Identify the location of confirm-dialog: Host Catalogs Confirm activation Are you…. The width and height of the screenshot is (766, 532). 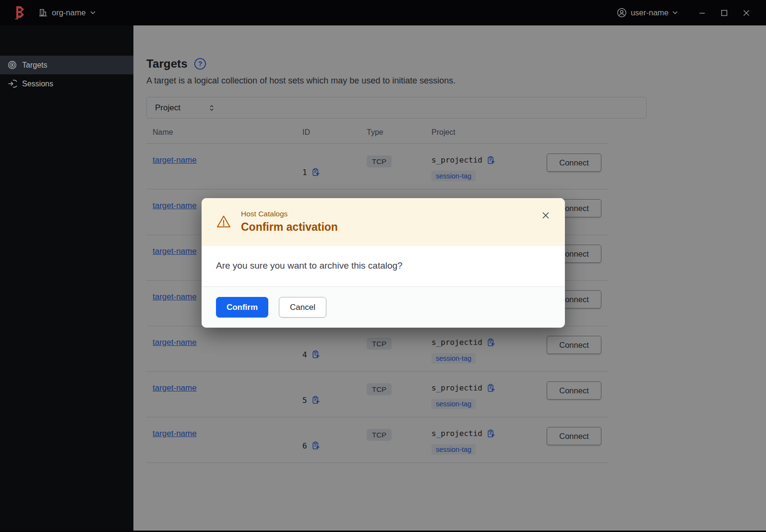
(383, 263).